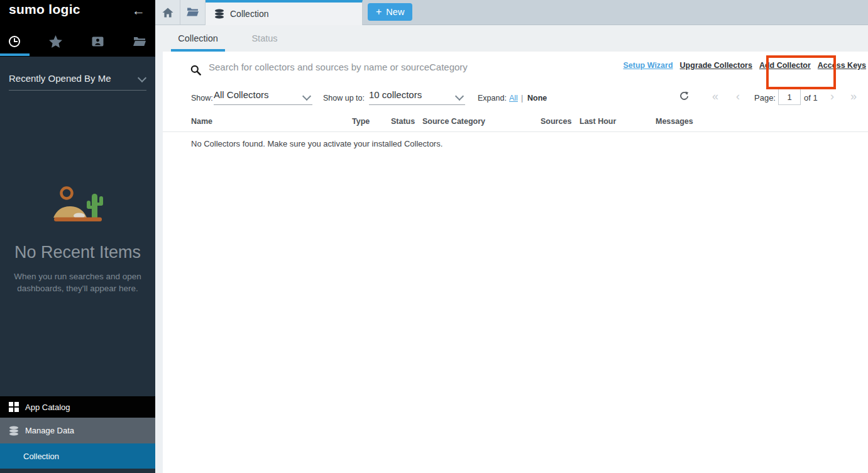 This screenshot has height=473, width=868. Describe the element at coordinates (159, 262) in the screenshot. I see `content-gutter` at that location.